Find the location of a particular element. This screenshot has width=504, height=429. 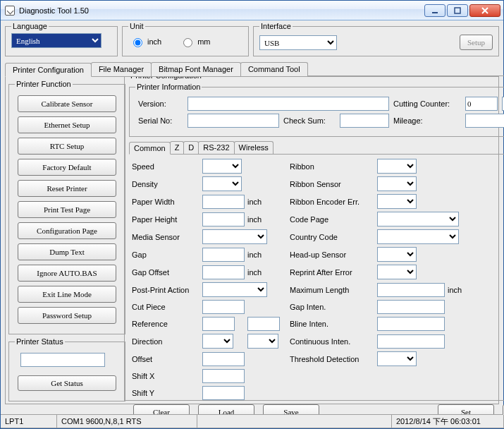

ribbon-sensor-label: Ribbon Sensor is located at coordinates (332, 184).